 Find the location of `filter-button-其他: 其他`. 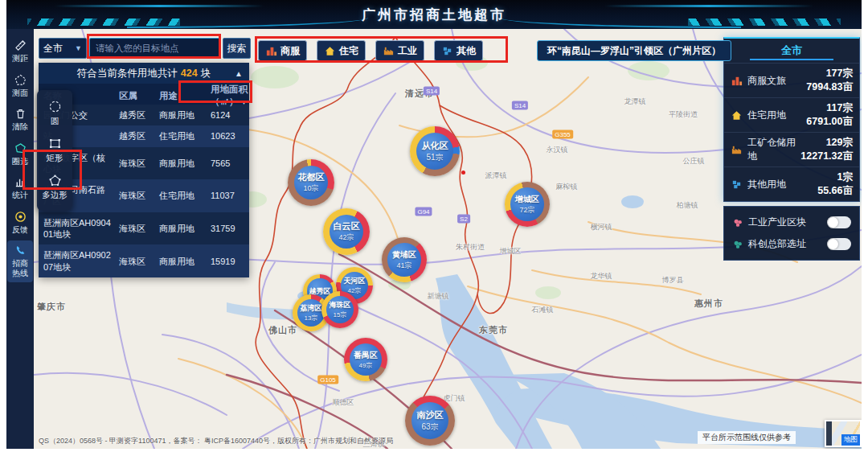

filter-button-其他: 其他 is located at coordinates (458, 51).